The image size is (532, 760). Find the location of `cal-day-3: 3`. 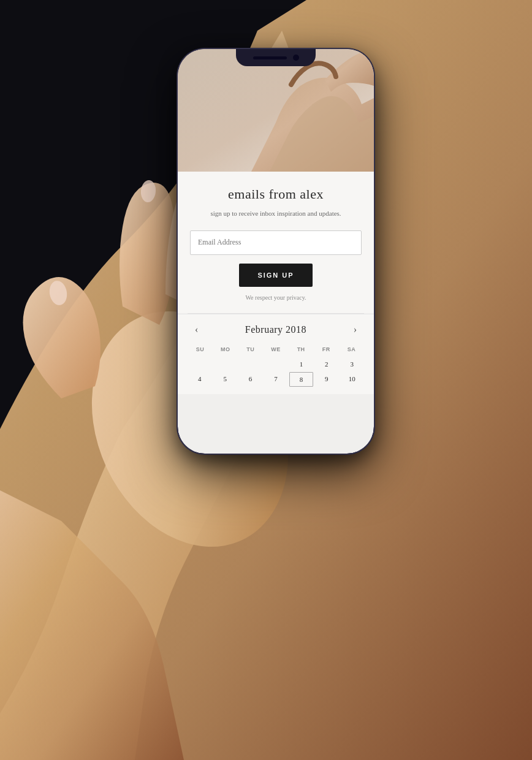

cal-day-3: 3 is located at coordinates (352, 364).